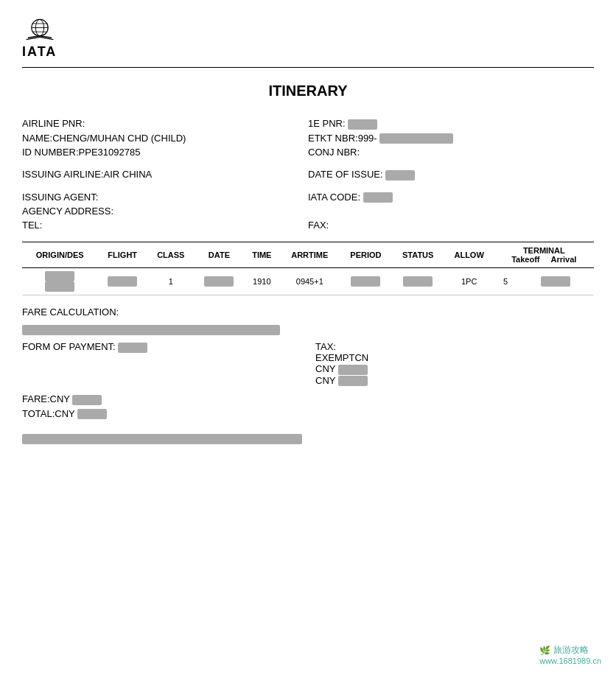 Image resolution: width=616 pixels, height=680 pixels. I want to click on status-blurred, so click(418, 281).